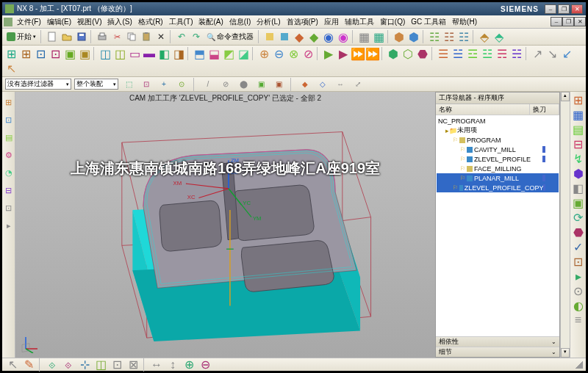  What do you see at coordinates (578, 144) in the screenshot?
I see `rt4-icon: ⊟` at bounding box center [578, 144].